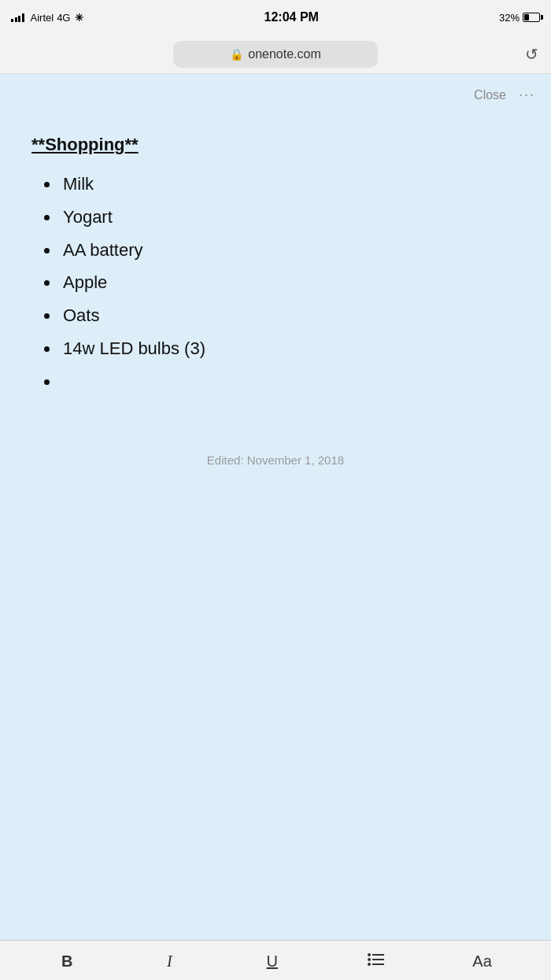  I want to click on network-type-label: 4G, so click(63, 17).